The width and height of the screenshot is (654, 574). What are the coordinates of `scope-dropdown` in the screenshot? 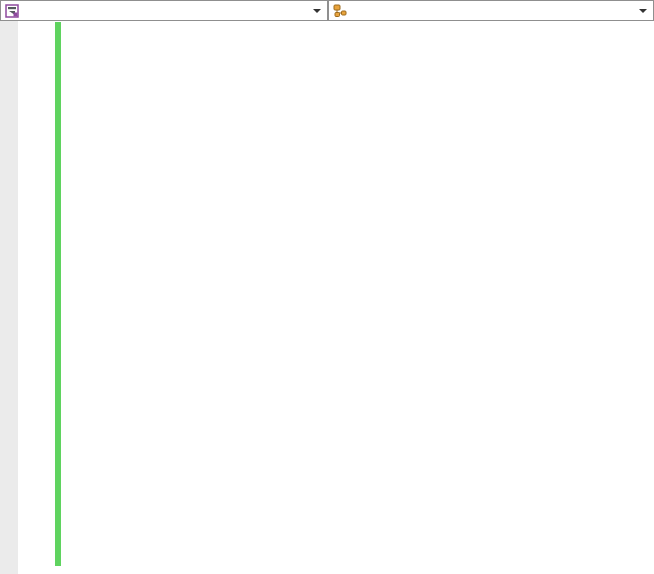 It's located at (491, 10).